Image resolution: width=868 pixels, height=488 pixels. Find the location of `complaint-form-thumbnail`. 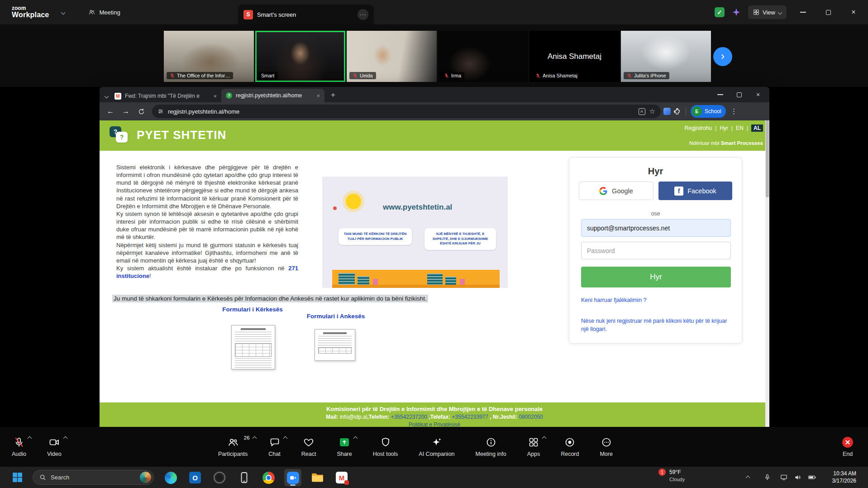

complaint-form-thumbnail is located at coordinates (335, 345).